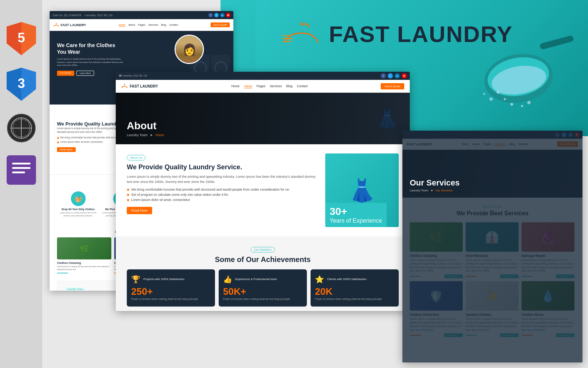 This screenshot has width=588, height=368. What do you see at coordinates (419, 191) in the screenshot?
I see `svc-breadcrumb-home: Laundry Team` at bounding box center [419, 191].